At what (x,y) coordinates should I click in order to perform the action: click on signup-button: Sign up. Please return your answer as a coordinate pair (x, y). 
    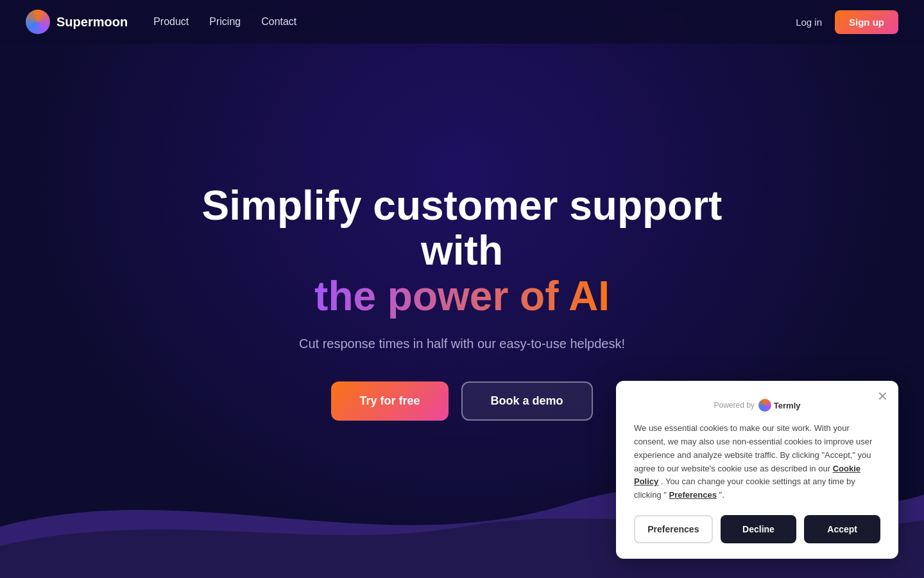
    Looking at the image, I should click on (866, 22).